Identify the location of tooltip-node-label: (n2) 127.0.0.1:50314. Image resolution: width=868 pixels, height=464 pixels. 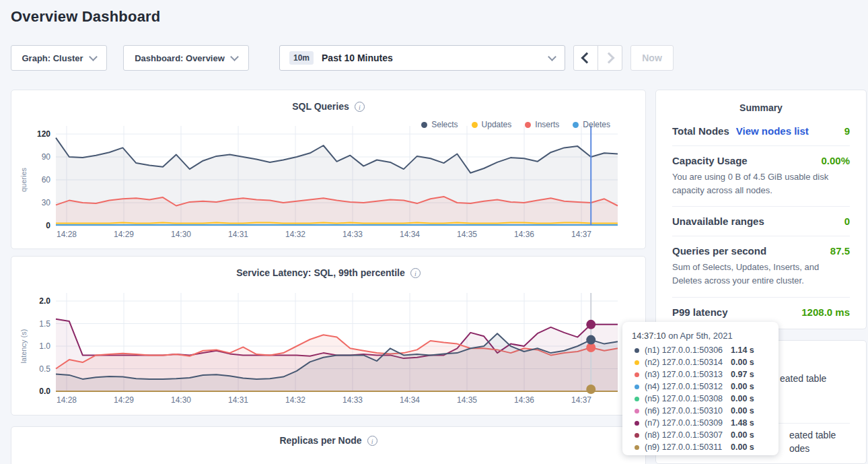
(686, 362).